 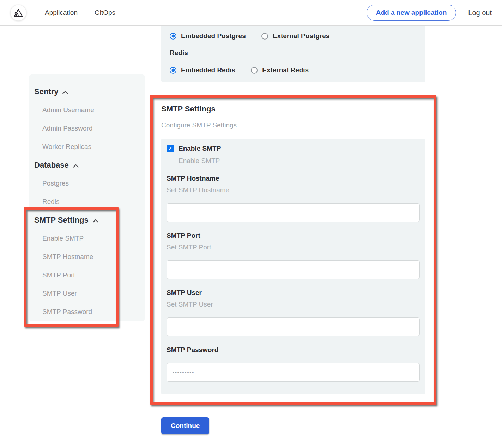 I want to click on smtp-port-field: SMTP Port Set SMTP Port, so click(x=293, y=255).